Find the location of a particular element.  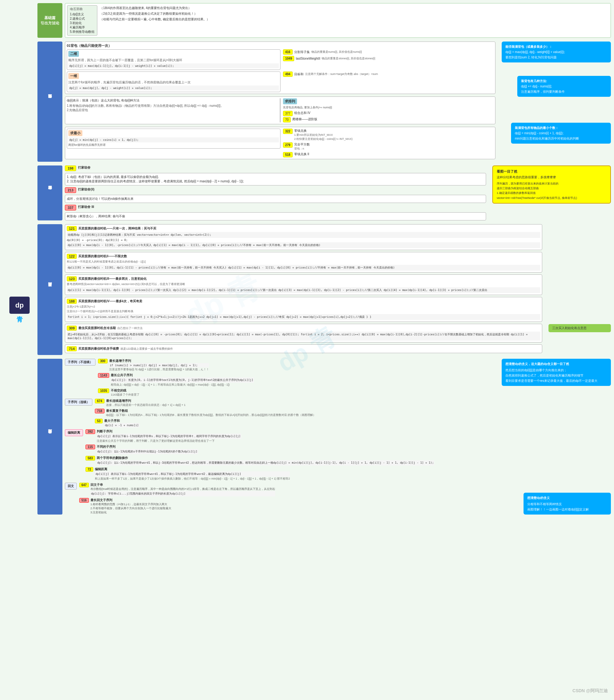

csdn-label: CSDN @阿玛兰迪 is located at coordinates (590, 691).